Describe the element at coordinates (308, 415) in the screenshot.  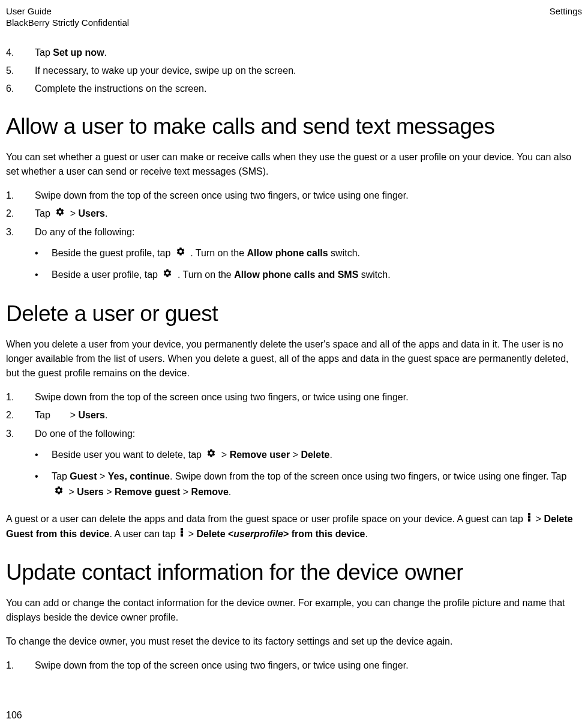
I see `step-content: Tap > Users.` at that location.